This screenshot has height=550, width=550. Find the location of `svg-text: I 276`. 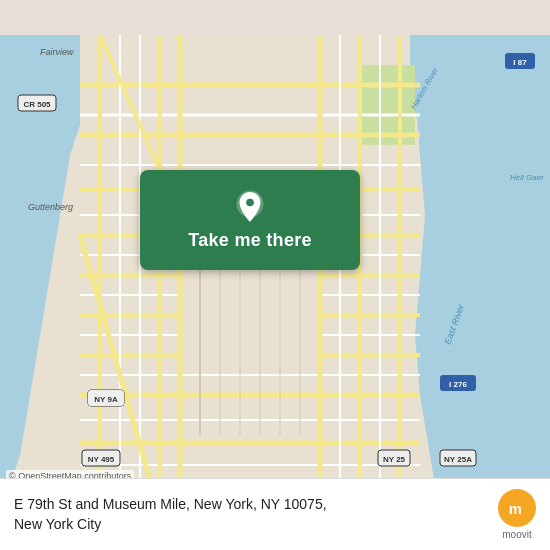

svg-text: I 276 is located at coordinates (458, 384).